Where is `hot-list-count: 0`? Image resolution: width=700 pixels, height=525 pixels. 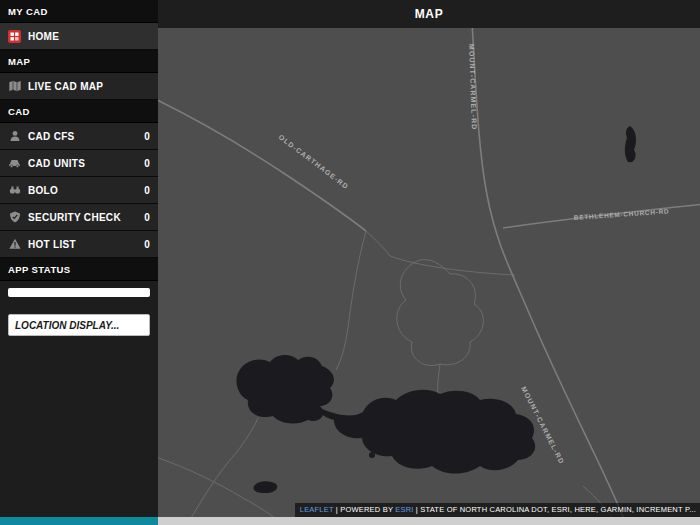
hot-list-count: 0 is located at coordinates (147, 244).